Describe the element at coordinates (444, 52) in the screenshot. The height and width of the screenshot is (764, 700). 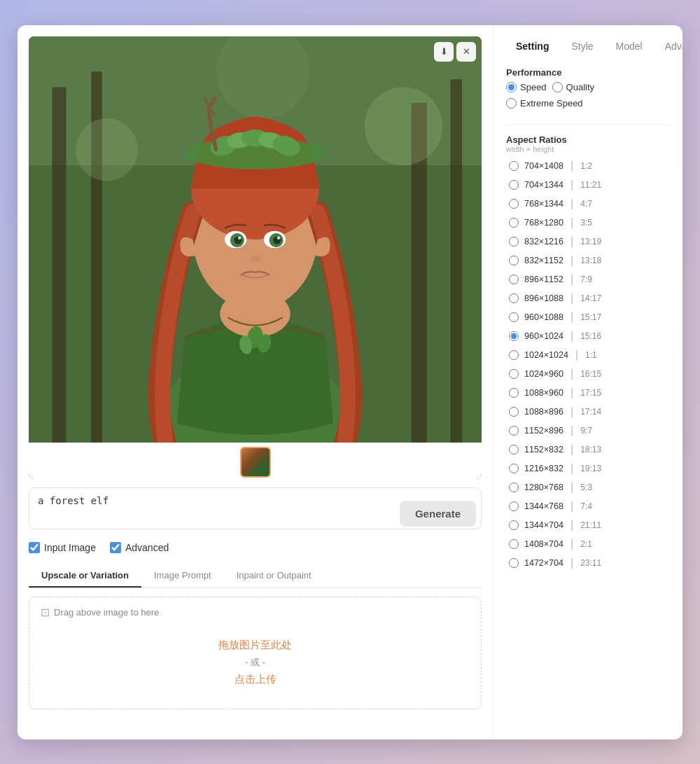
I see `download-button: ⬇` at that location.